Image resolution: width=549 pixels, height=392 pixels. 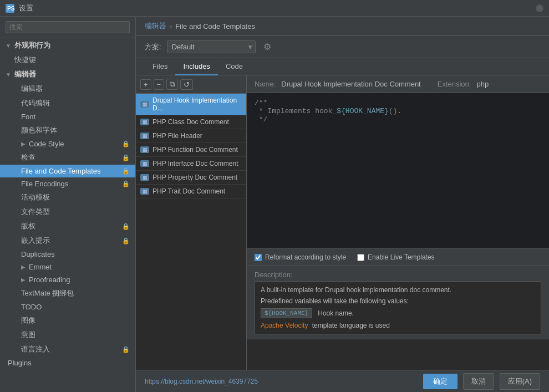 What do you see at coordinates (68, 212) in the screenshot?
I see `sidebar-item-file-types: 文件类型` at bounding box center [68, 212].